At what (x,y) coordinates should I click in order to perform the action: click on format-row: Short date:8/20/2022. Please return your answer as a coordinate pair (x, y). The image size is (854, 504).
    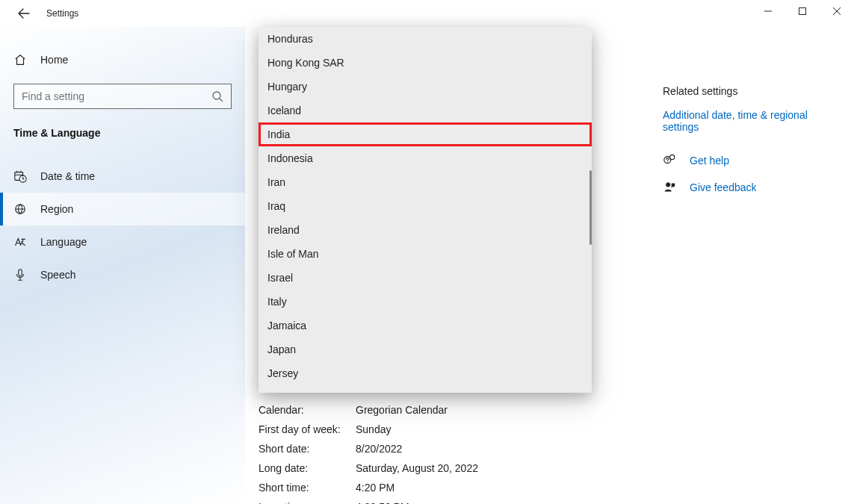
    Looking at the image, I should click on (454, 449).